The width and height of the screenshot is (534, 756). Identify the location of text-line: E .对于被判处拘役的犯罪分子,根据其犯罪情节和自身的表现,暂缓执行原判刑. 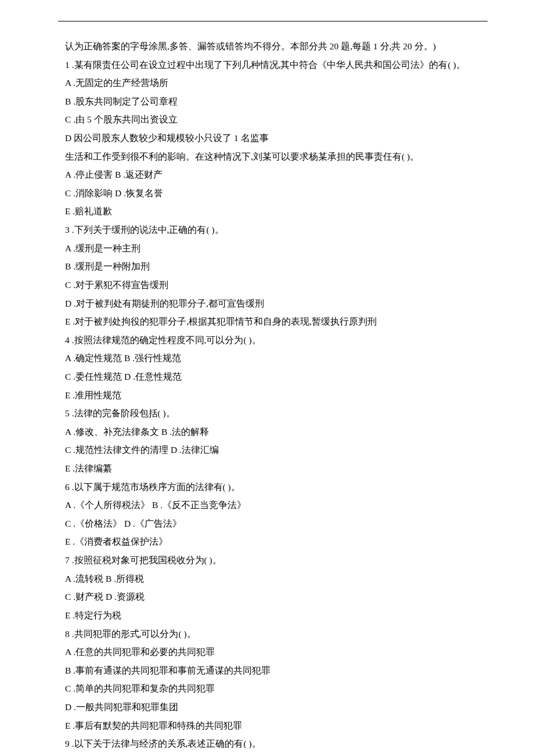
(270, 322).